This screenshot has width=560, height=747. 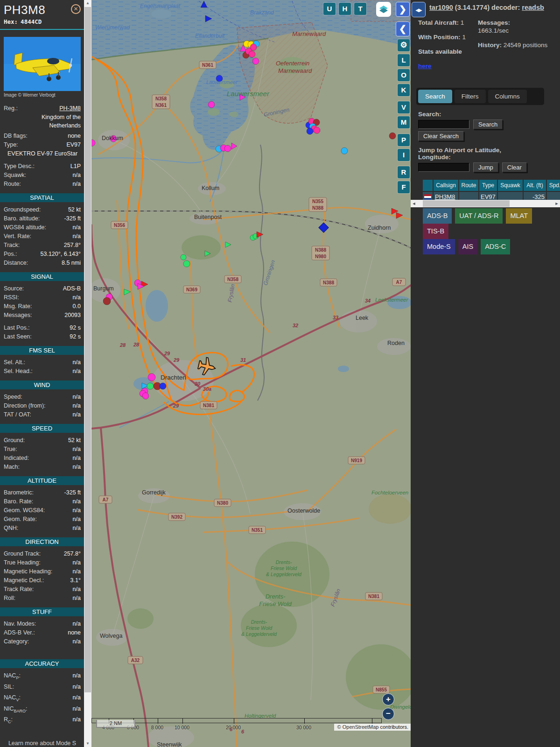 I want to click on jump-clear-button: Clear, so click(x=514, y=167).